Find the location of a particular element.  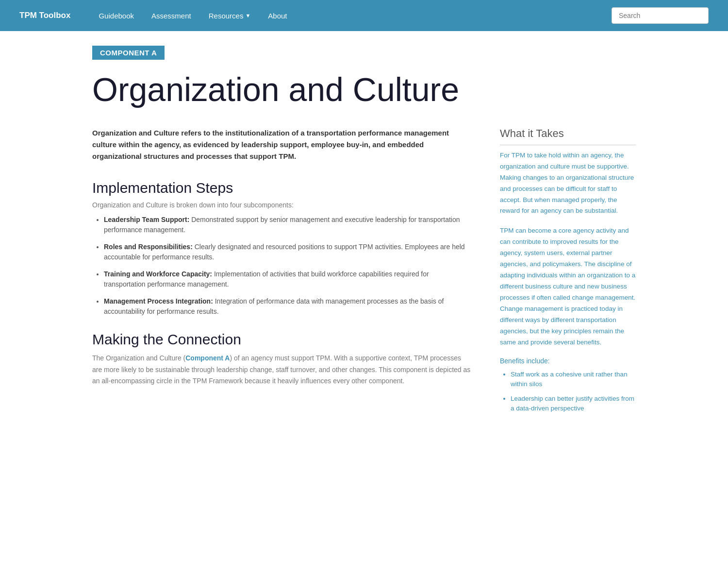

implementation-subheading: Organization and Culture is broken down … is located at coordinates (281, 205).